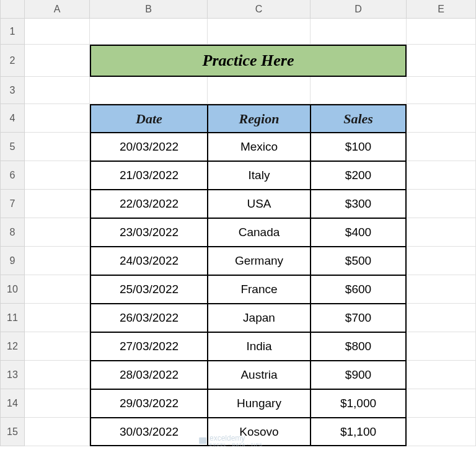  I want to click on row-header-1: 1, so click(12, 32).